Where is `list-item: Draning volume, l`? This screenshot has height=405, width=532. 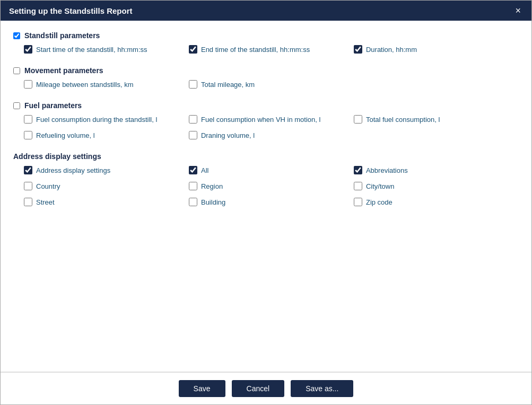 list-item: Draning volume, l is located at coordinates (272, 135).